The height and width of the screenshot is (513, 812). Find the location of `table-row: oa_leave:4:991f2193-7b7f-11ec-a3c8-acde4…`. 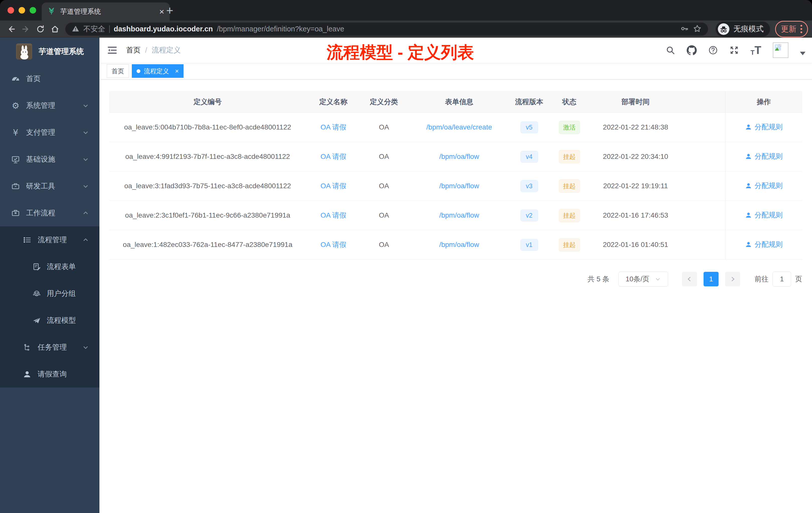

table-row: oa_leave:4:991f2193-7b7f-11ec-a3c8-acde4… is located at coordinates (456, 157).